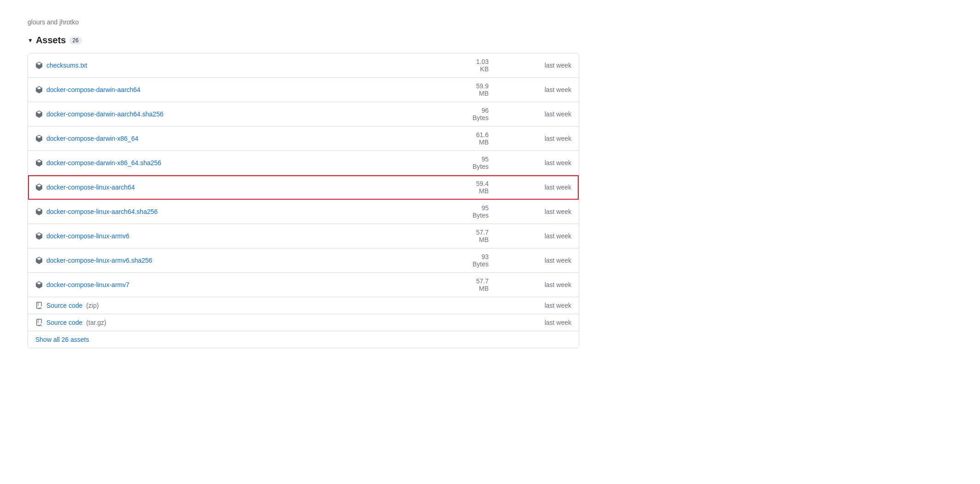 The image size is (980, 484). I want to click on asset-name-col: docker-compose-darwin-x86_64, so click(253, 138).